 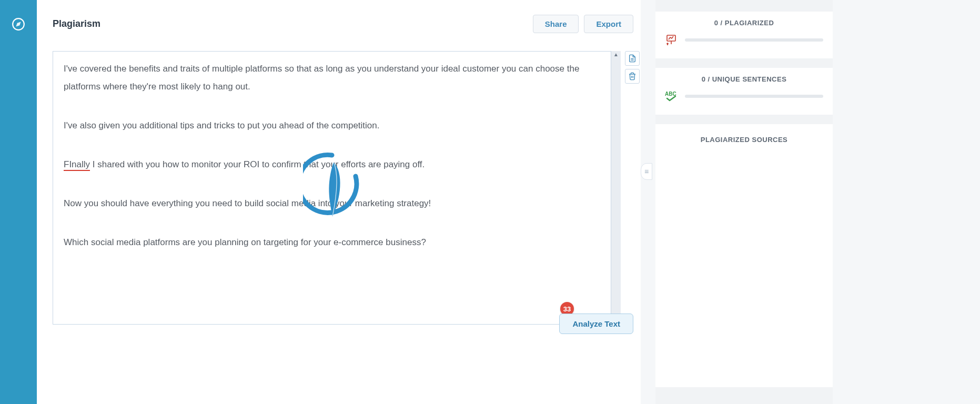 I want to click on compass-icon, so click(x=18, y=24).